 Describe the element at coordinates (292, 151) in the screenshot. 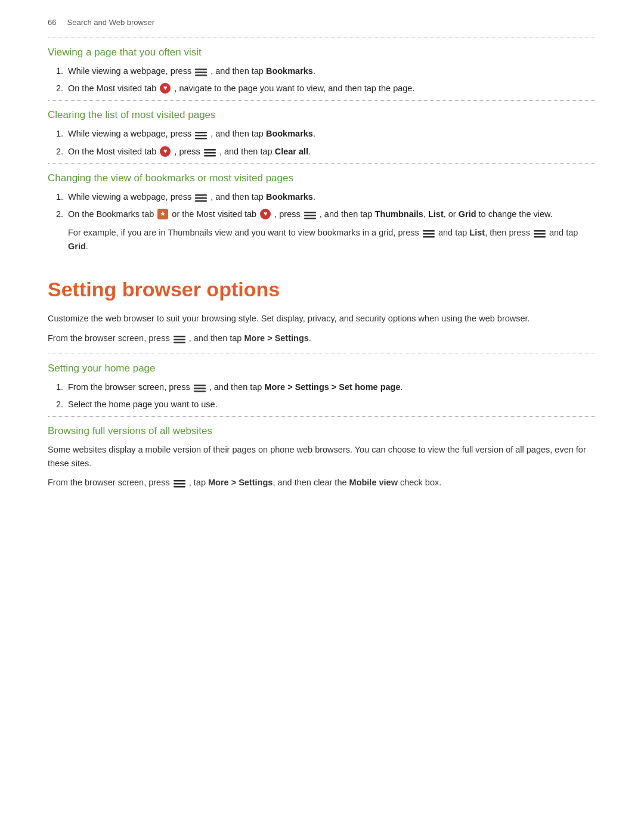

I see `label-clear-all: Clear all` at that location.